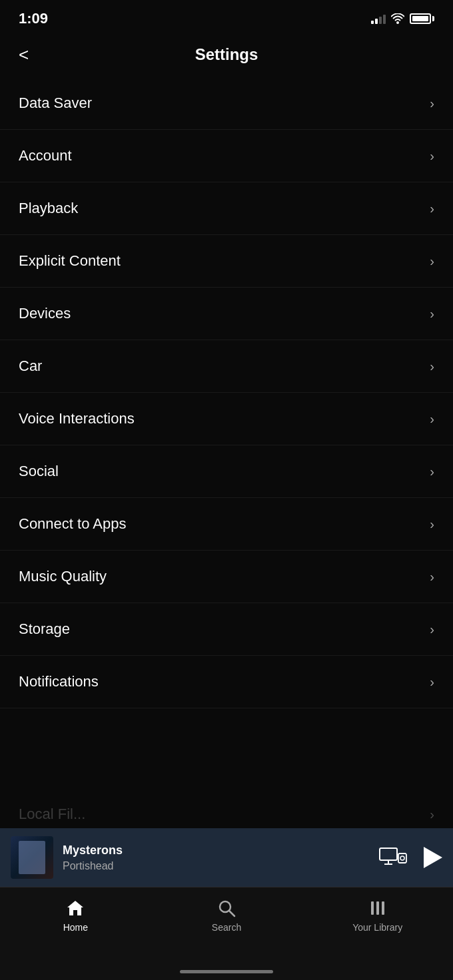 The width and height of the screenshot is (453, 980). Describe the element at coordinates (45, 156) in the screenshot. I see `settings-label-account: Account` at that location.